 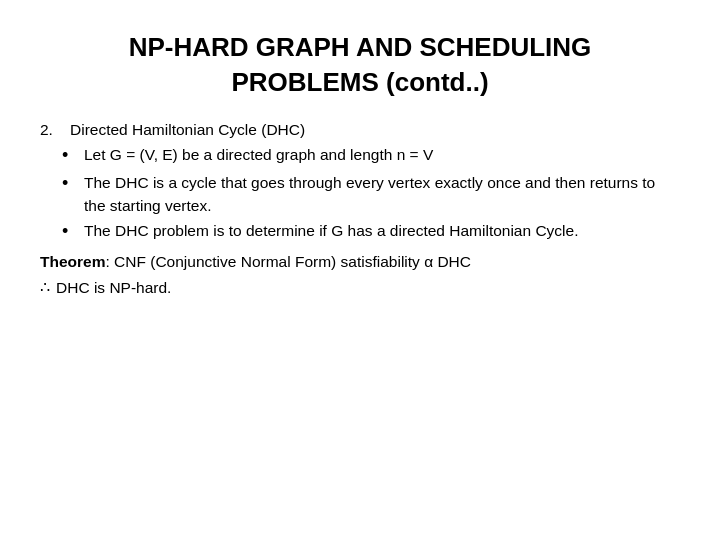 What do you see at coordinates (72, 262) in the screenshot?
I see `theorem-label: Theorem` at bounding box center [72, 262].